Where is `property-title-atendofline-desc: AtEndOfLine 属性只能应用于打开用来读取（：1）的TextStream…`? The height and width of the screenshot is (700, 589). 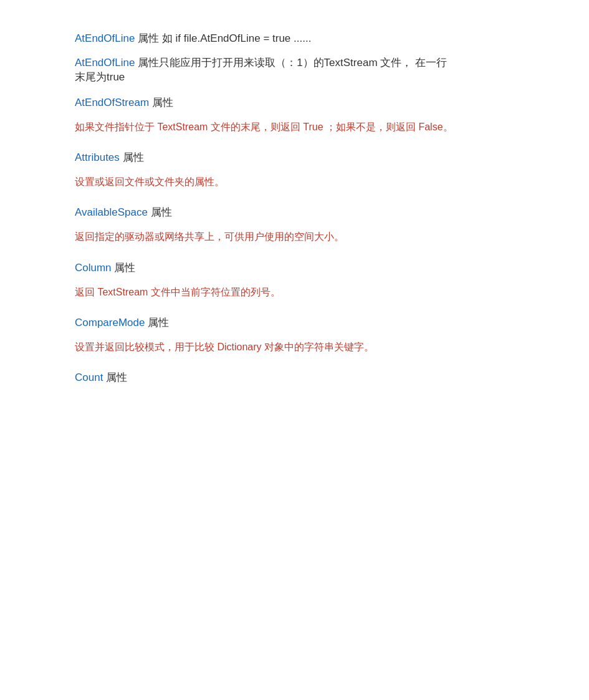
property-title-atendofline-desc: AtEndOfLine 属性只能应用于打开用来读取（：1）的TextStream… is located at coordinates (307, 70).